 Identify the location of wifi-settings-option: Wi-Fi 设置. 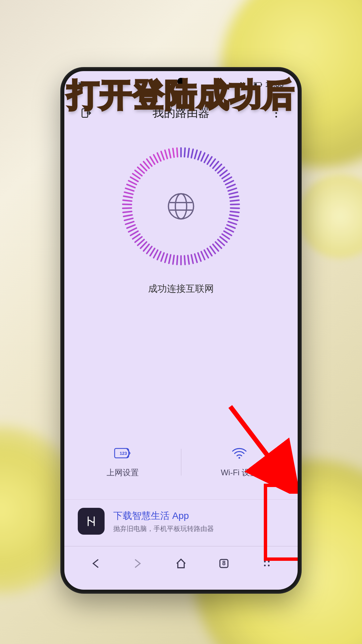
(239, 462).